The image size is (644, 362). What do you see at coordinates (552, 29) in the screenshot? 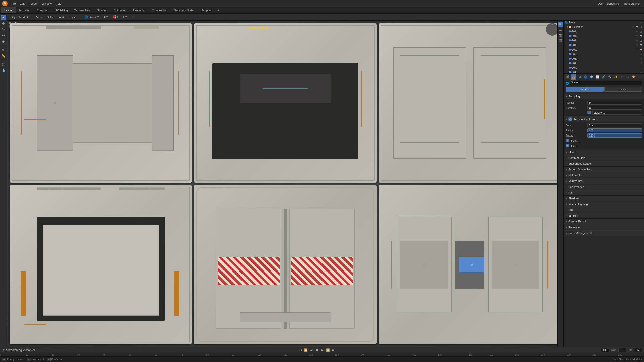
I see `gizmo-circle: Z X Y` at bounding box center [552, 29].